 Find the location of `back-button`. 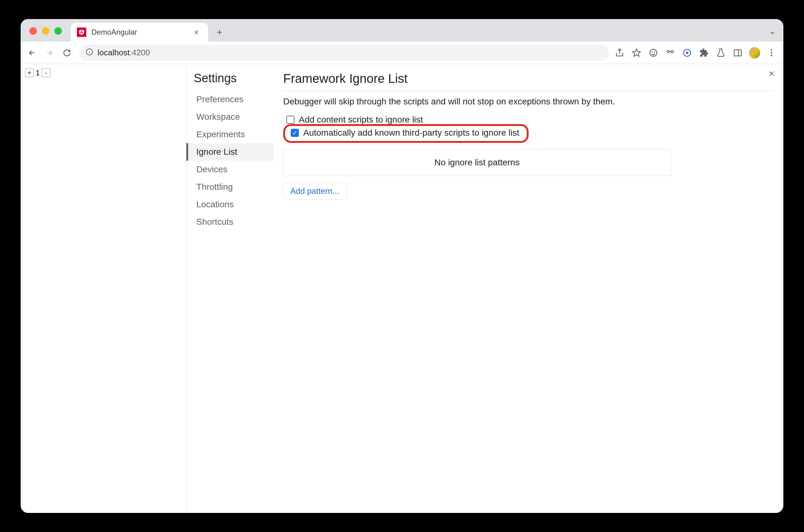

back-button is located at coordinates (32, 53).